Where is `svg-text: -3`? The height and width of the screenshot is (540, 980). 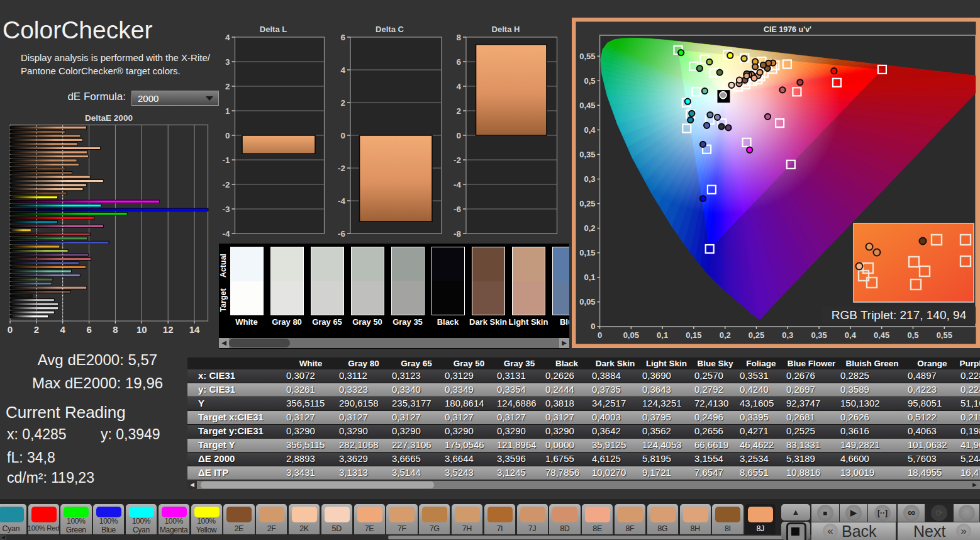
svg-text: -3 is located at coordinates (226, 209).